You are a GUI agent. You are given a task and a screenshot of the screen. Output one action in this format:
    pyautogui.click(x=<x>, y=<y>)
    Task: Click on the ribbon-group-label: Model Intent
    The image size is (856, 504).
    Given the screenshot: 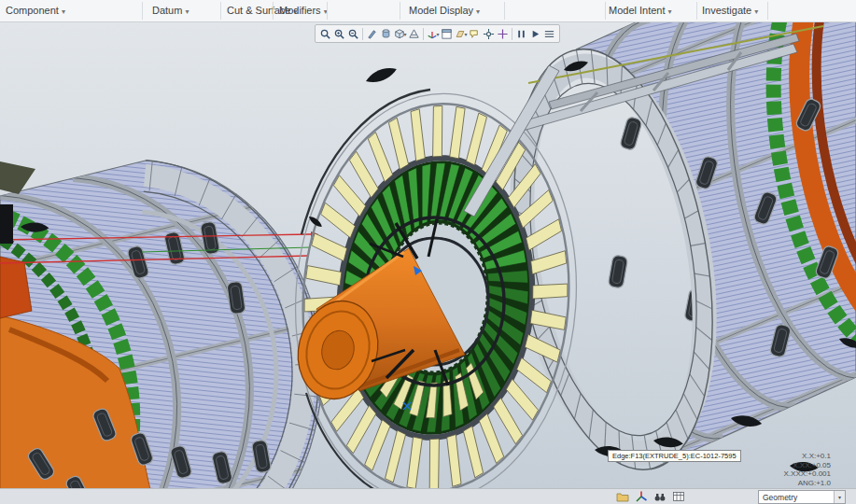 What is the action you would take?
    pyautogui.click(x=637, y=10)
    